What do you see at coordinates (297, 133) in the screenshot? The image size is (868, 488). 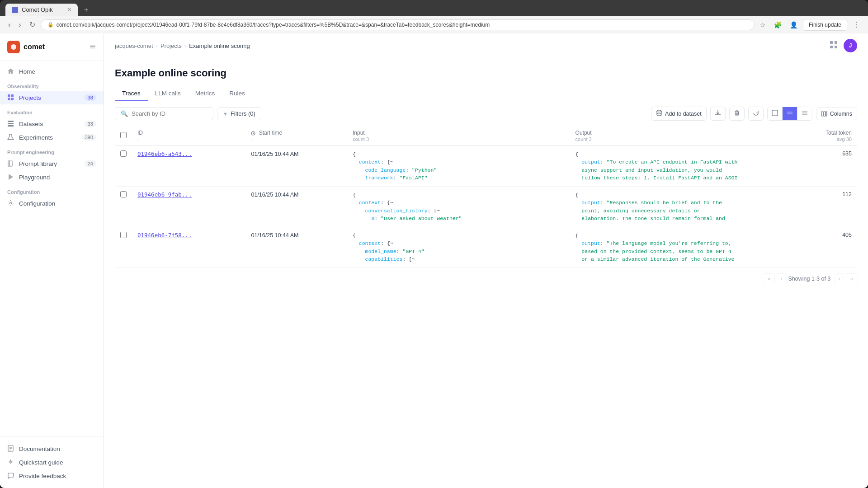 I see `col-start-time-label: Start time` at bounding box center [297, 133].